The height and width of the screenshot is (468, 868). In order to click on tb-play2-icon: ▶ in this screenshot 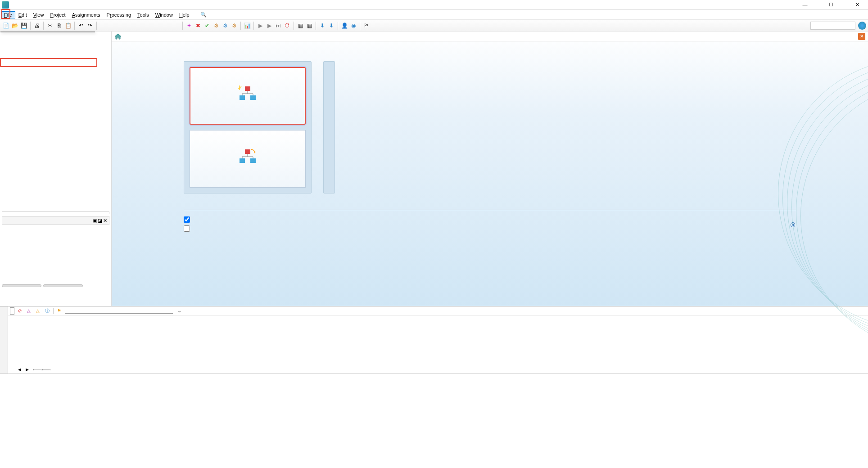, I will do `click(269, 26)`.